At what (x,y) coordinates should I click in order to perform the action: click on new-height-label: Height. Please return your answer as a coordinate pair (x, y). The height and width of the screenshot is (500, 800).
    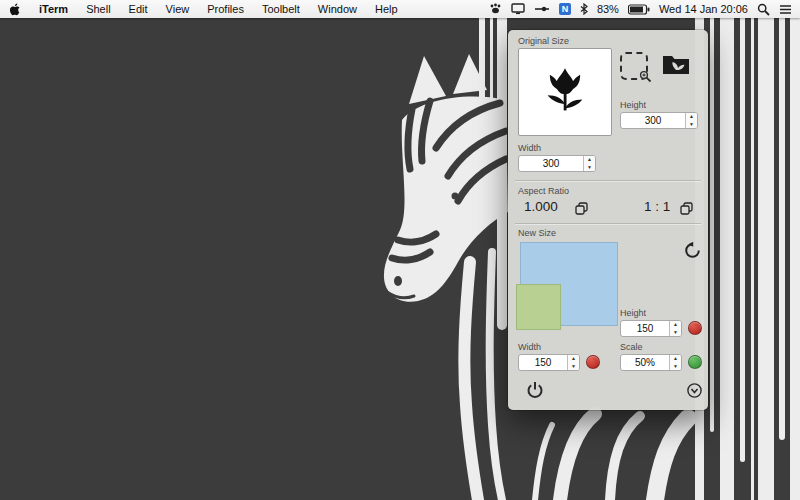
    Looking at the image, I should click on (633, 313).